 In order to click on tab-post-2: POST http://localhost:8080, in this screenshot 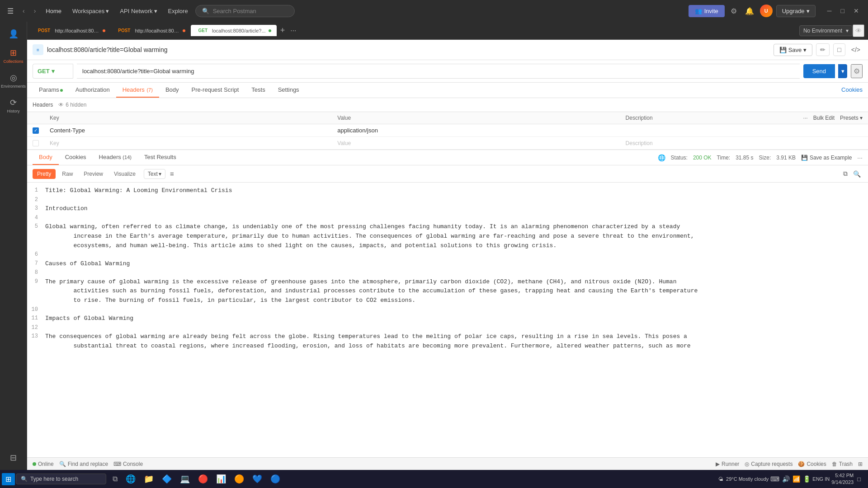, I will do `click(151, 31)`.